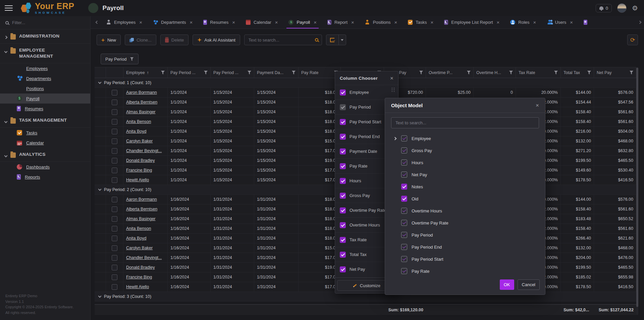  I want to click on sidebar-item: Resumes, so click(45, 109).